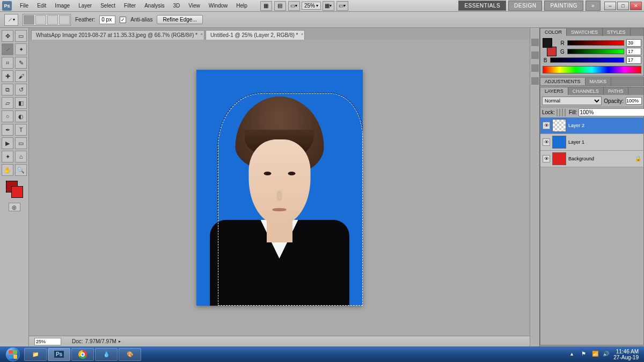  I want to click on screen-mode-button: ▭▾, so click(342, 6).